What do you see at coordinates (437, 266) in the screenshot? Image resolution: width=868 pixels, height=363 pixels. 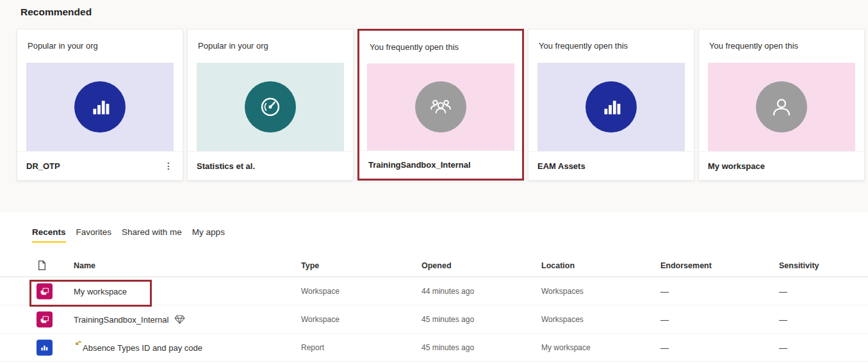 I see `column-header-opened: Opened` at bounding box center [437, 266].